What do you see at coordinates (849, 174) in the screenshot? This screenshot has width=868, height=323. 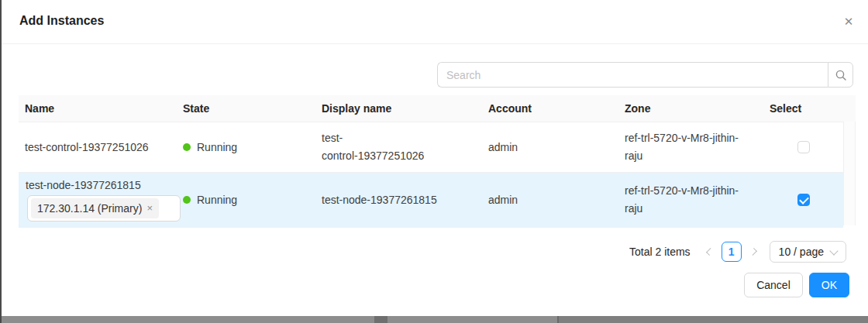 I see `table-scrollbar` at bounding box center [849, 174].